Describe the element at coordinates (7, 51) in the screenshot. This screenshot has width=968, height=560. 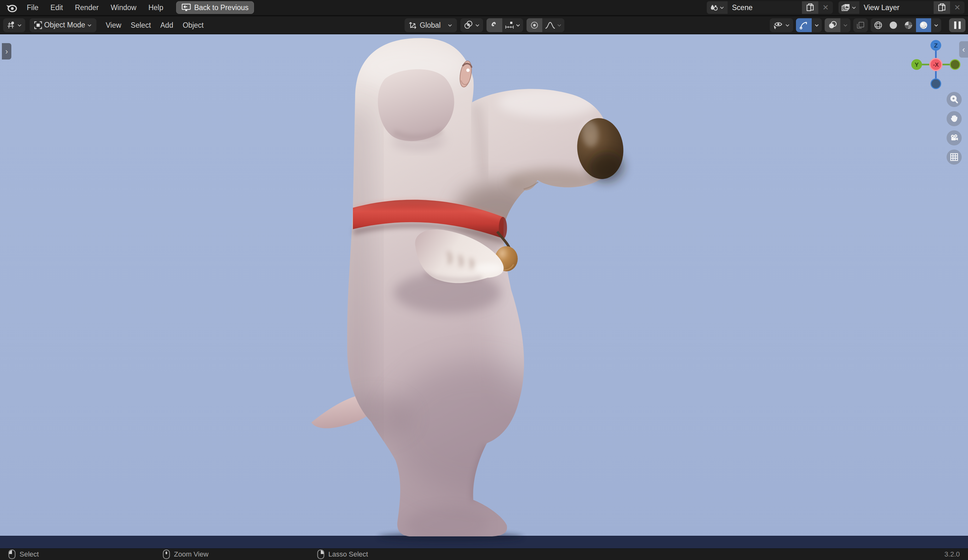
I see `toolbar-expand-tab: ›` at that location.